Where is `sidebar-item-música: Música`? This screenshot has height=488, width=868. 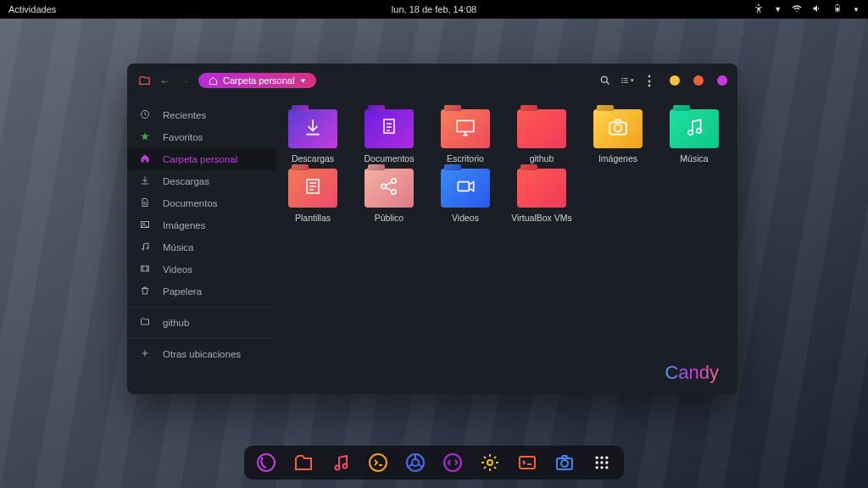
sidebar-item-música: Música is located at coordinates (202, 247).